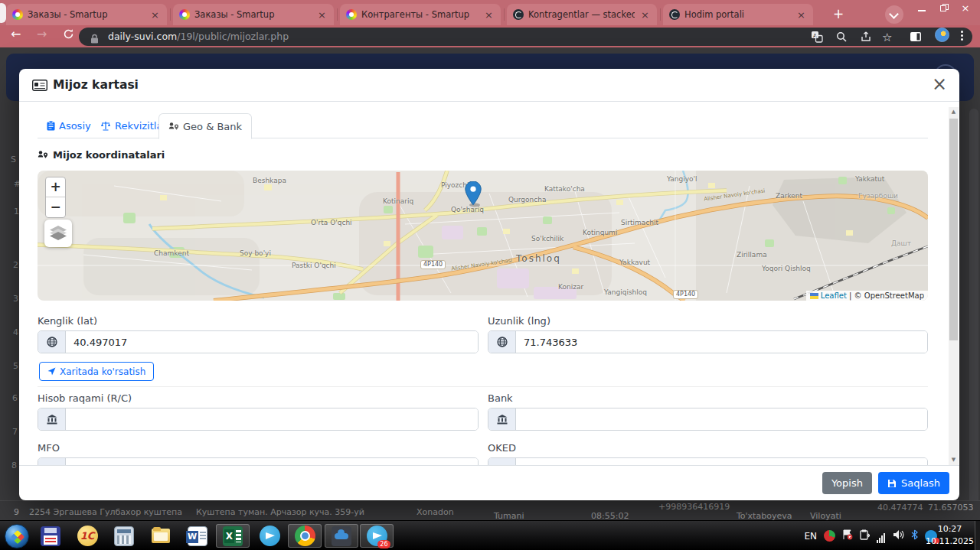 The width and height of the screenshot is (980, 550). Describe the element at coordinates (270, 535) in the screenshot. I see `taskbar-telegram-app` at that location.